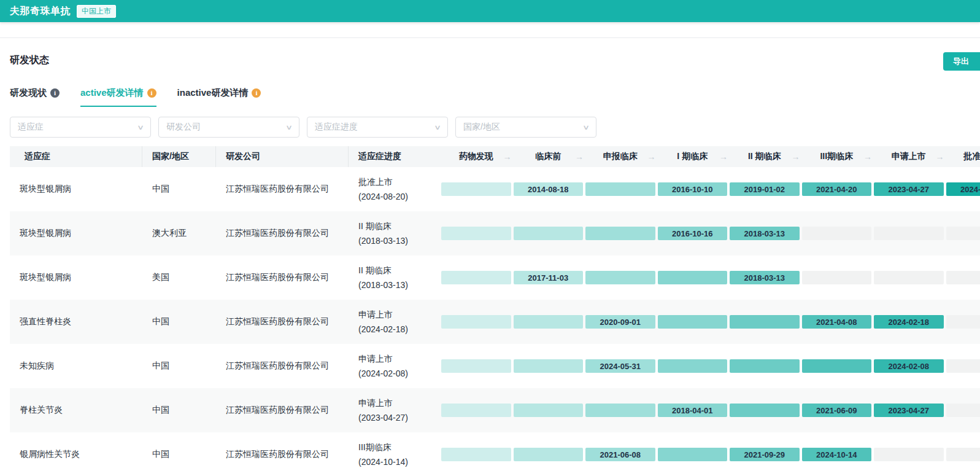 The image size is (980, 468). Describe the element at coordinates (836, 157) in the screenshot. I see `phase-label: III期临床` at that location.